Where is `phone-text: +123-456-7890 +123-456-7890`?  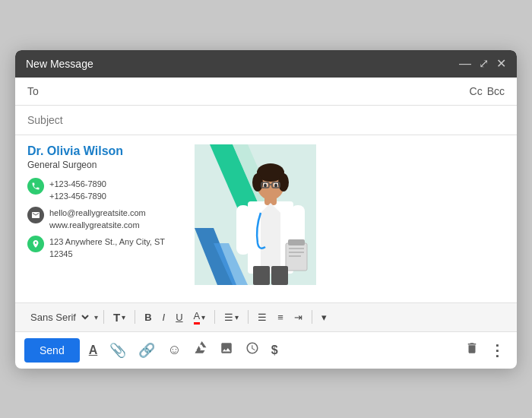
phone-text: +123-456-7890 +123-456-7890 is located at coordinates (78, 190).